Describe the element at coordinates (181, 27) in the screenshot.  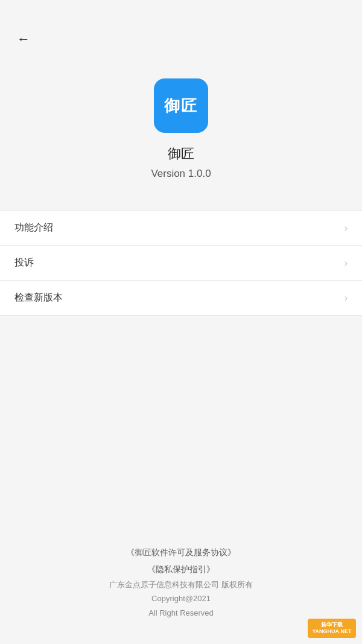
I see `header: ←` at that location.